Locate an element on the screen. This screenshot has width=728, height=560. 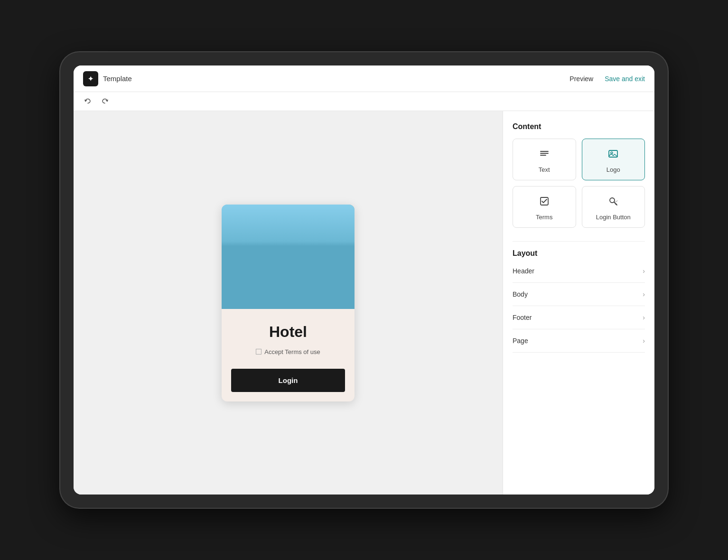
building-illustration is located at coordinates (288, 257).